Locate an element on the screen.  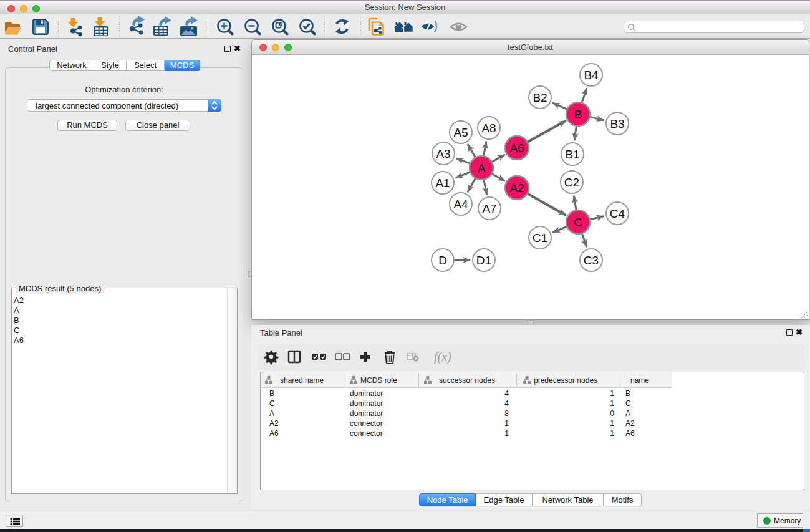
svg-text: A1 is located at coordinates (443, 183).